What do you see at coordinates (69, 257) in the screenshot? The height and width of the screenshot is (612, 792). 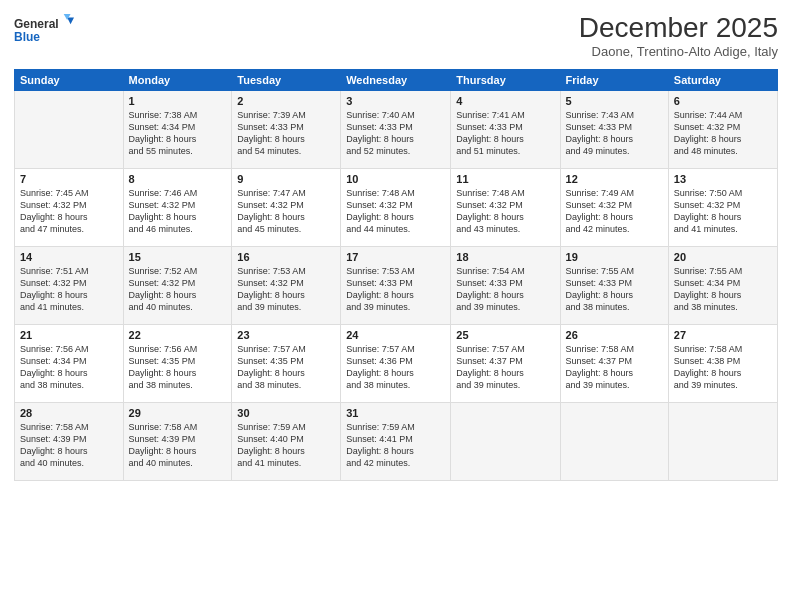 I see `day-number: 14` at bounding box center [69, 257].